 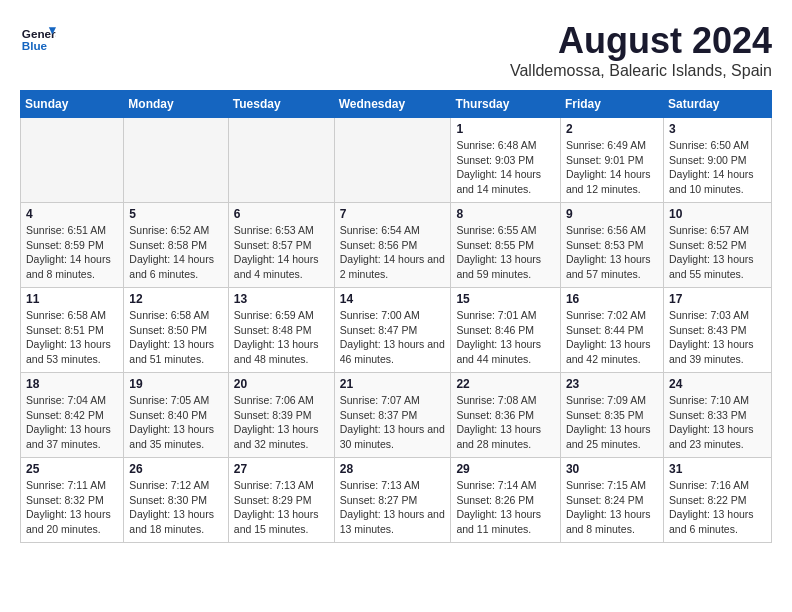 What do you see at coordinates (282, 246) in the screenshot?
I see `cell-text: Sunset: 8:57 PM` at bounding box center [282, 246].